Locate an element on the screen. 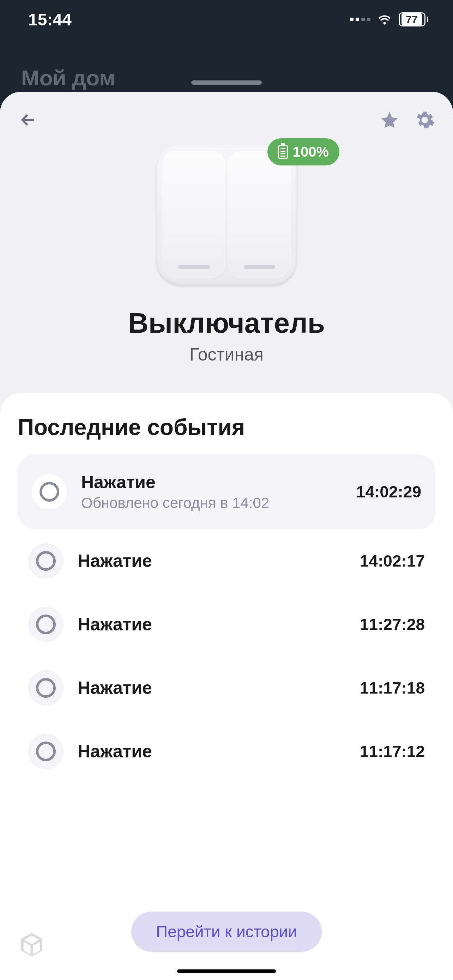  events-title: Последние события is located at coordinates (227, 427).